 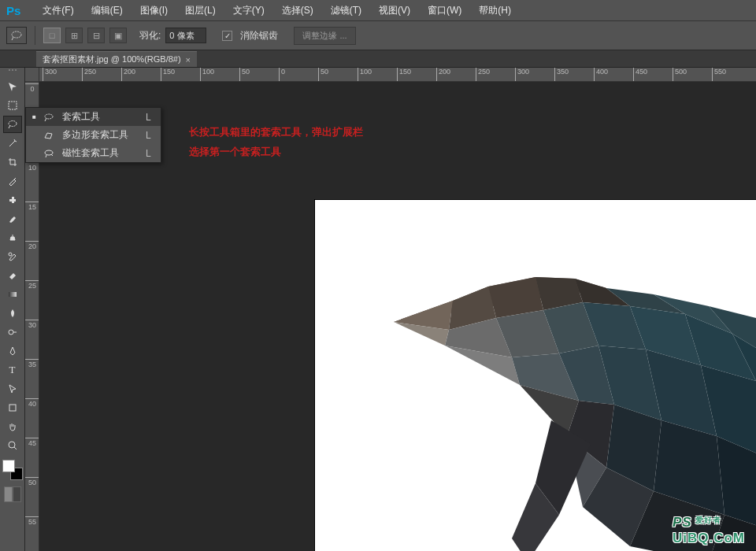 What do you see at coordinates (276, 132) in the screenshot?
I see `annotation-line1: 长按工具箱里的套索工具，弹出扩展栏` at bounding box center [276, 132].